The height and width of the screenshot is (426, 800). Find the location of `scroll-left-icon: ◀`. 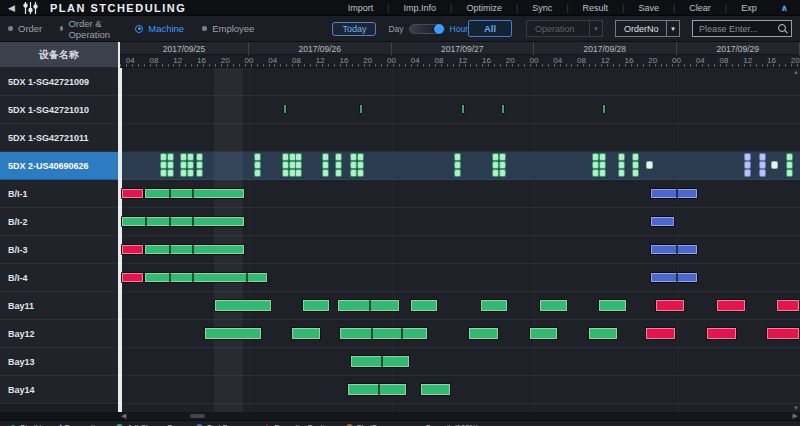

scroll-left-icon: ◀ is located at coordinates (124, 416).